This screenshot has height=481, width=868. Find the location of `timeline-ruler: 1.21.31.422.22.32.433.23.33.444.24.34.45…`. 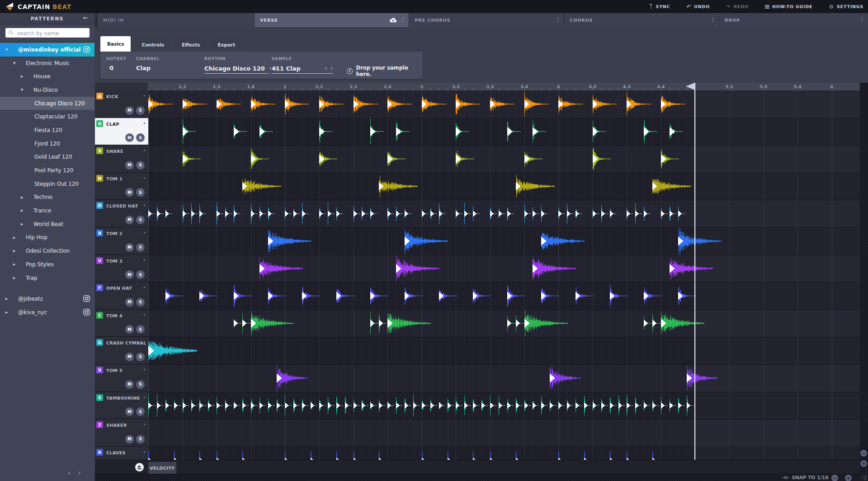

timeline-ruler: 1.21.31.422.22.32.433.23.33.444.24.34.45… is located at coordinates (504, 87).